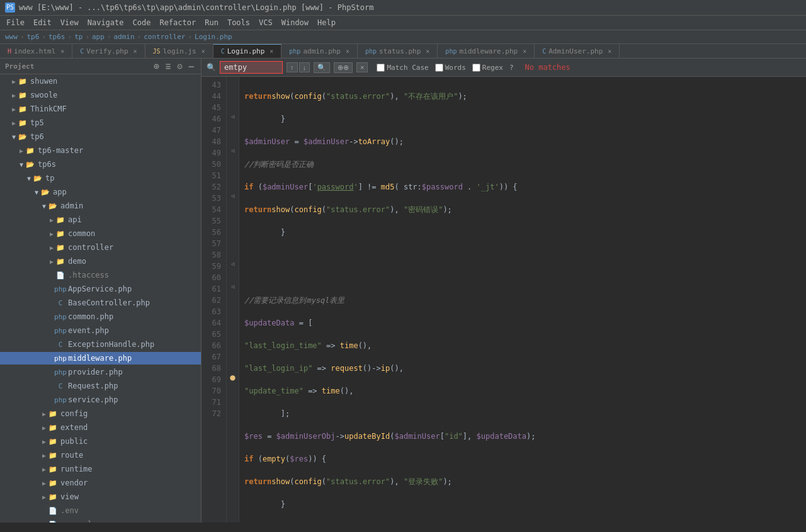 The width and height of the screenshot is (806, 532). Describe the element at coordinates (168, 66) in the screenshot. I see `sidebar-sort-btn: ≡` at that location.